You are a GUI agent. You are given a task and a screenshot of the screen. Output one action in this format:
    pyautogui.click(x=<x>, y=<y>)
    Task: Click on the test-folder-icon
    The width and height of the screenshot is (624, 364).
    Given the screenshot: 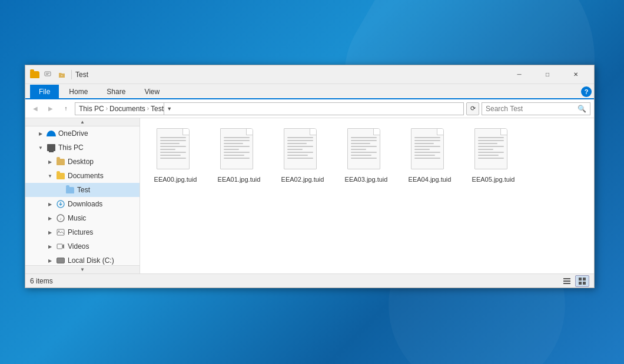 What is the action you would take?
    pyautogui.click(x=70, y=190)
    